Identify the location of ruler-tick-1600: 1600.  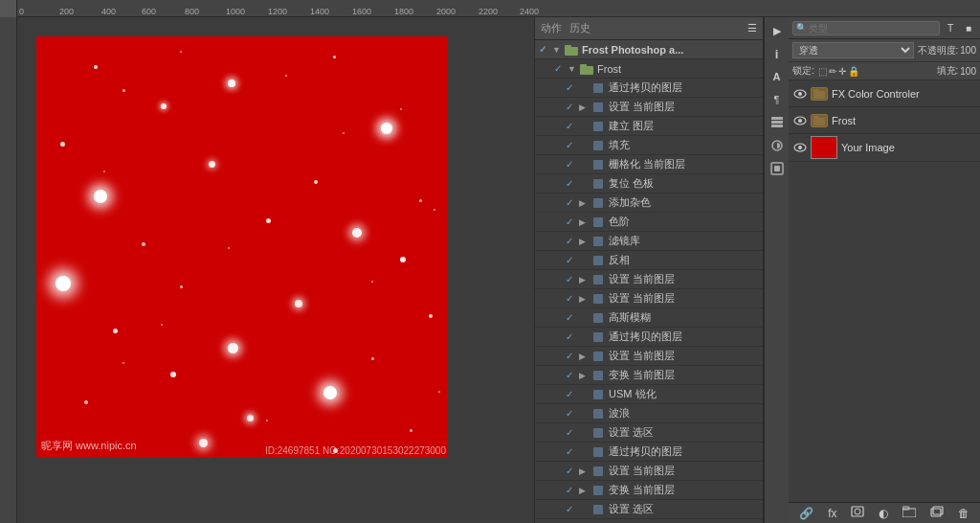
(362, 11).